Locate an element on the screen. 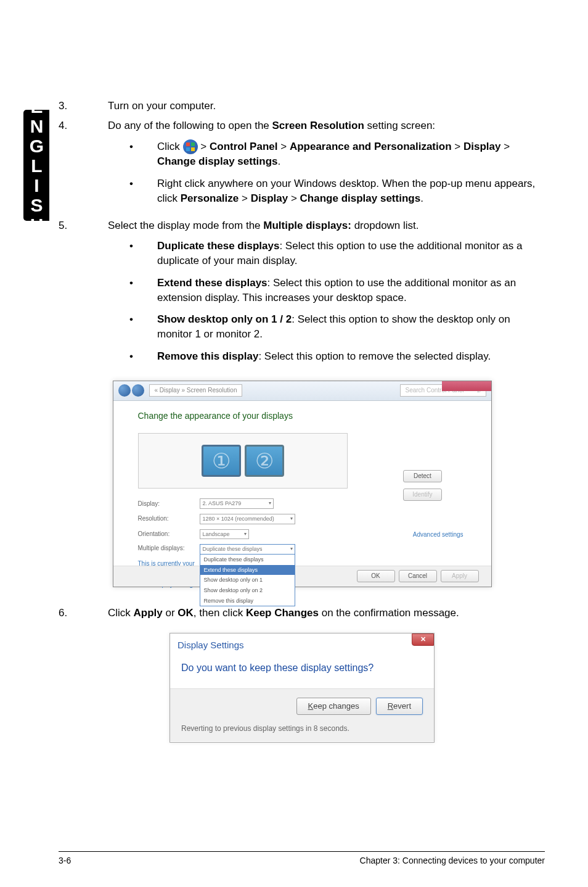 The height and width of the screenshot is (887, 588). dropdown-item-only1: Show desktop only on 1 is located at coordinates (248, 580).